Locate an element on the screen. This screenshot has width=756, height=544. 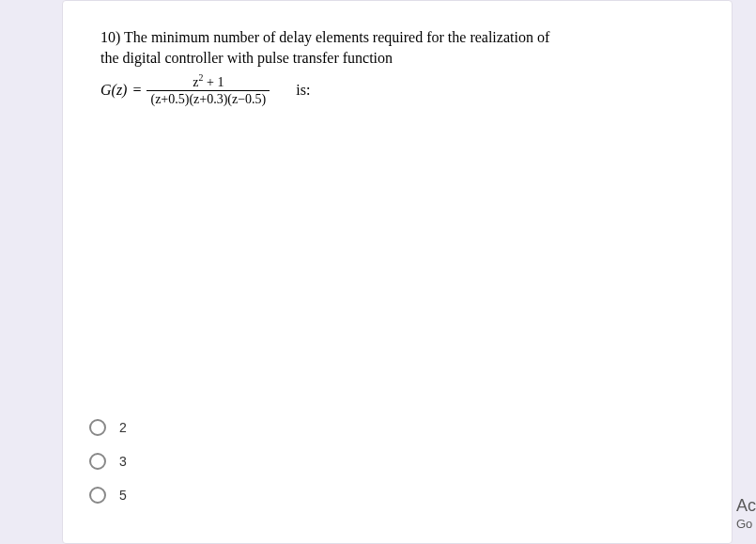
question-text: 10) The minimum number of delay elements… is located at coordinates (397, 49).